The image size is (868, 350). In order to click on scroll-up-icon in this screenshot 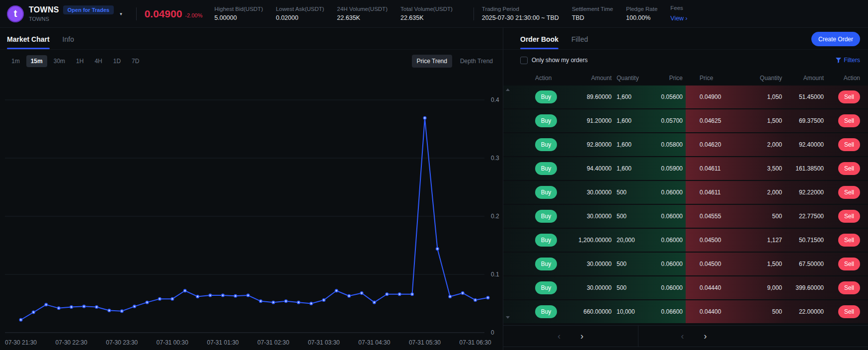, I will do `click(508, 89)`.